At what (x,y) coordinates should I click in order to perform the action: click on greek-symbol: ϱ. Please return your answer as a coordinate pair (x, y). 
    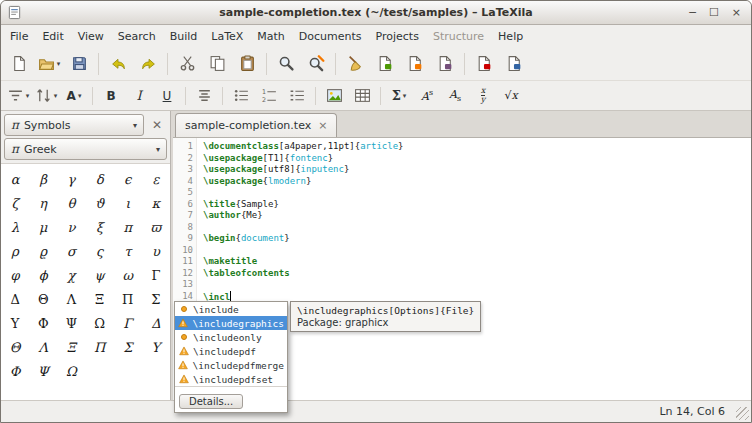
    Looking at the image, I should click on (43, 251).